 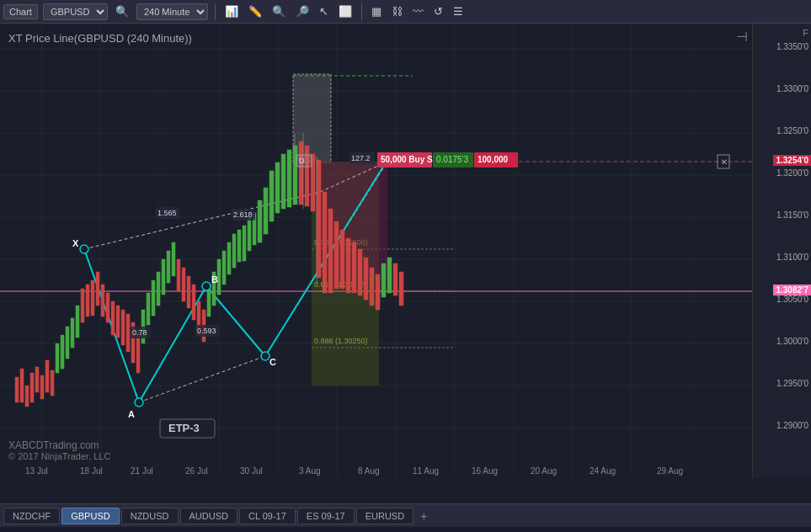 I want to click on price-label-4: 1.3200'0, so click(x=792, y=173).